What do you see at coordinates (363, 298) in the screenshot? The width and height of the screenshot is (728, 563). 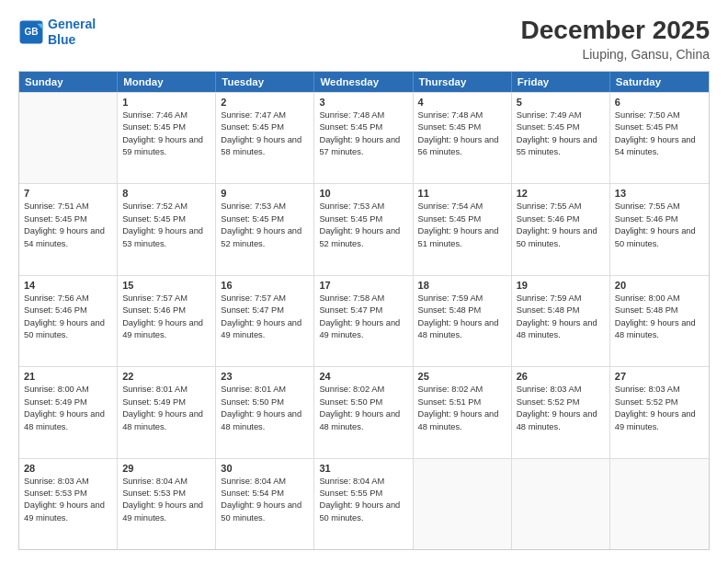 I see `cell-info-line: Sunrise: 7:58 AM` at bounding box center [363, 298].